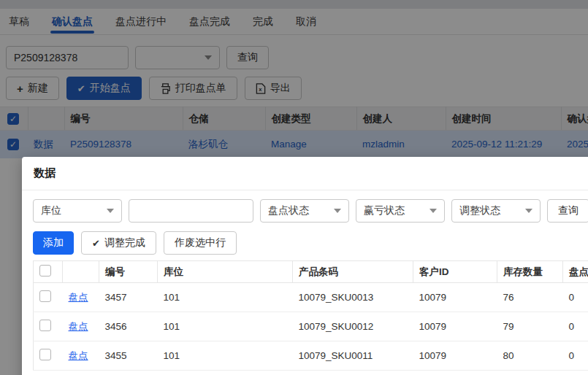  Describe the element at coordinates (354, 356) in the screenshot. I see `cell-barcode: 10079_SKU0011` at that location.